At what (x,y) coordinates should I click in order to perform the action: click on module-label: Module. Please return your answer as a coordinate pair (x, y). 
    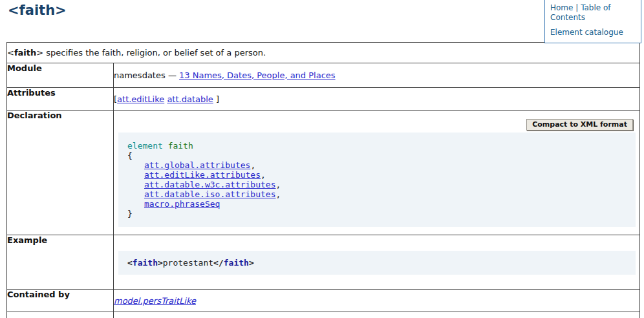
    Looking at the image, I should click on (61, 76).